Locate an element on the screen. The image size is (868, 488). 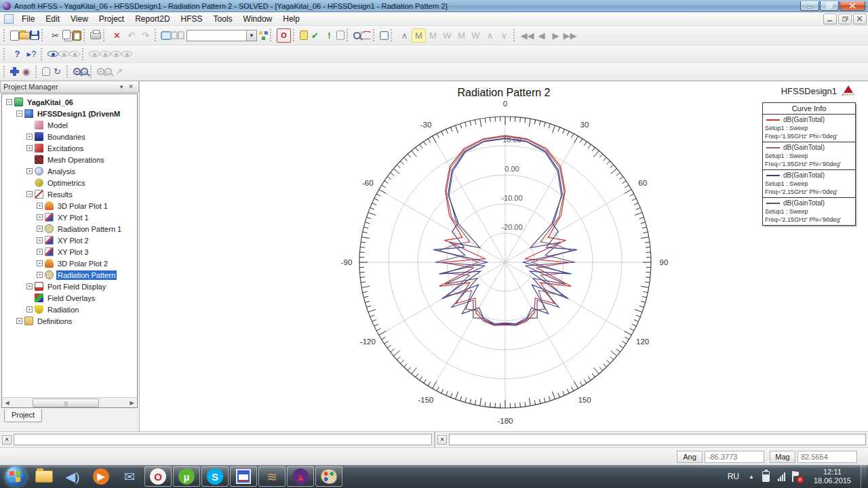
delete-button: ✕ is located at coordinates (117, 35).